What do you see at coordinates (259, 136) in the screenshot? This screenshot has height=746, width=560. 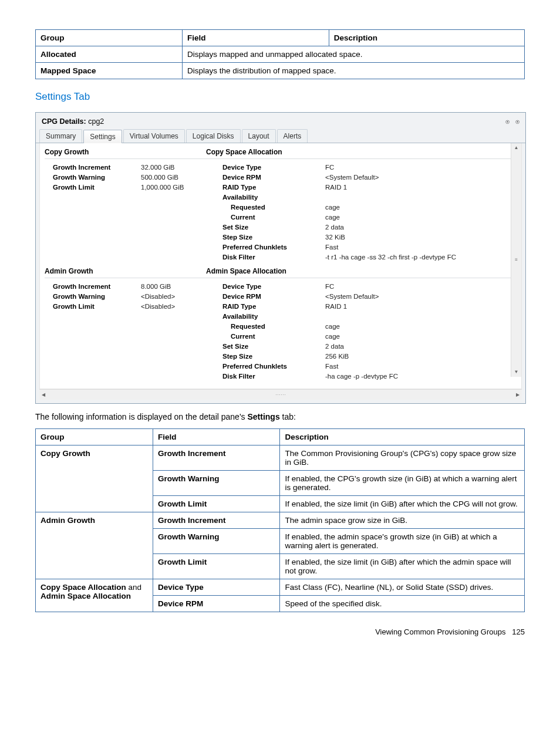 I see `tab-layout: Layout` at bounding box center [259, 136].